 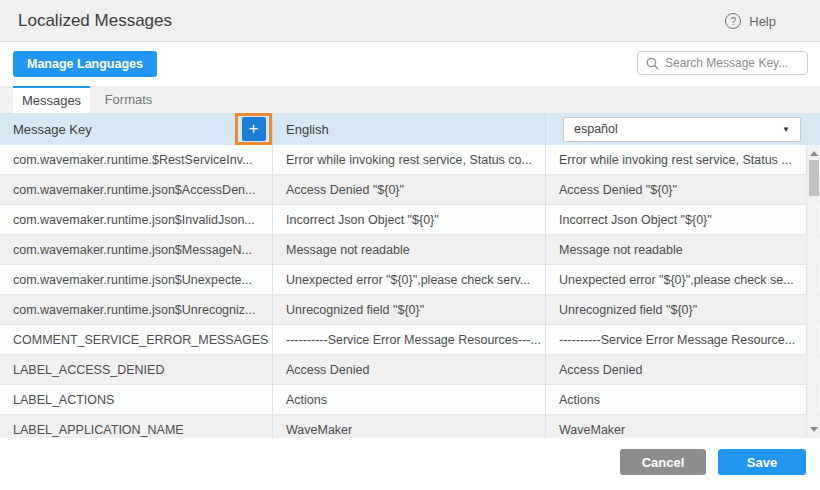 I want to click on scrollbar-thumb, so click(x=814, y=178).